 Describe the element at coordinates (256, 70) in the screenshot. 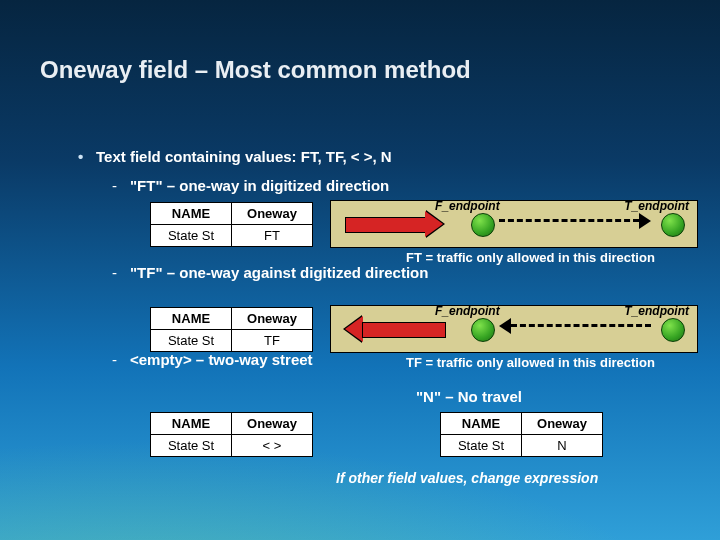

I see `slide-title: Oneway field – Most common method` at that location.